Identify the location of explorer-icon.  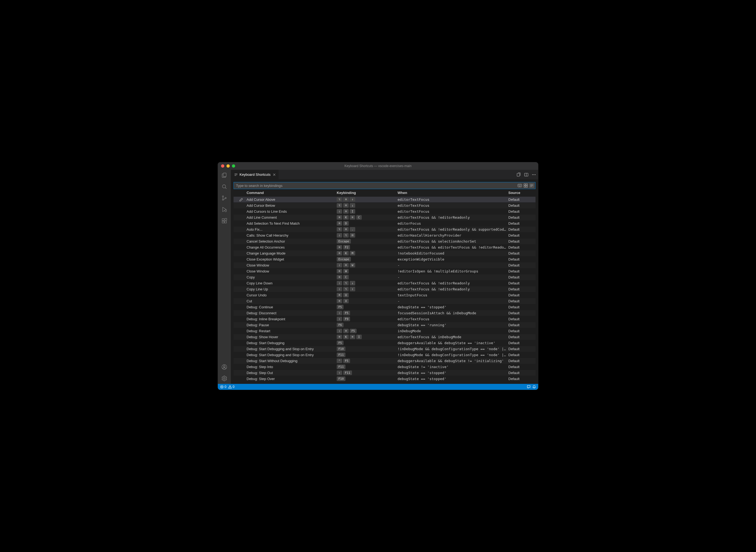
(224, 175).